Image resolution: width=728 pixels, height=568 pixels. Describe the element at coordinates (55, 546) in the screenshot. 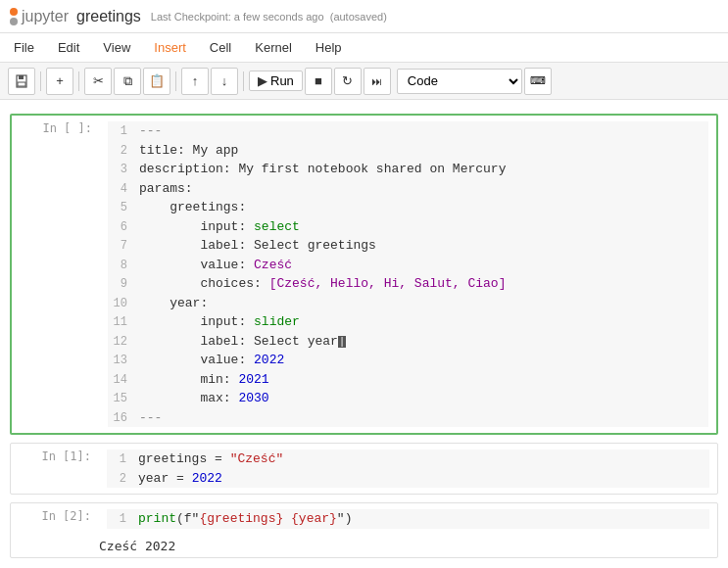

I see `output-prompt` at that location.